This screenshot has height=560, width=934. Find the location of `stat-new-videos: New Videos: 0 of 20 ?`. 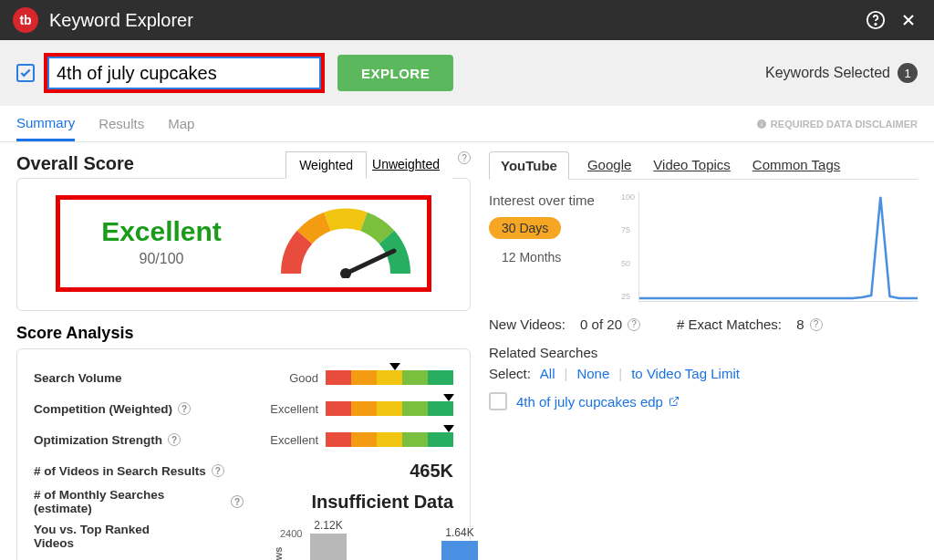

stat-new-videos: New Videos: 0 of 20 ? is located at coordinates (565, 325).